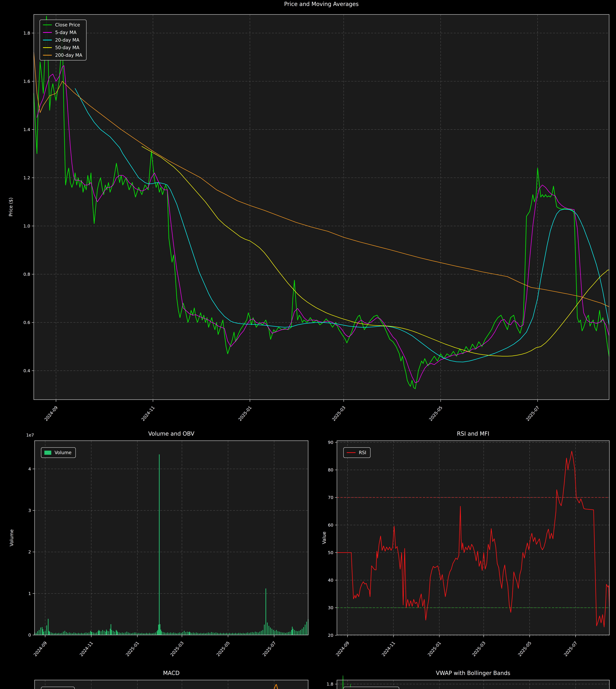 The width and height of the screenshot is (616, 689). Describe the element at coordinates (468, 549) in the screenshot. I see `rsi-chart: 20304050607080902024-092024-112025-01202…` at that location.